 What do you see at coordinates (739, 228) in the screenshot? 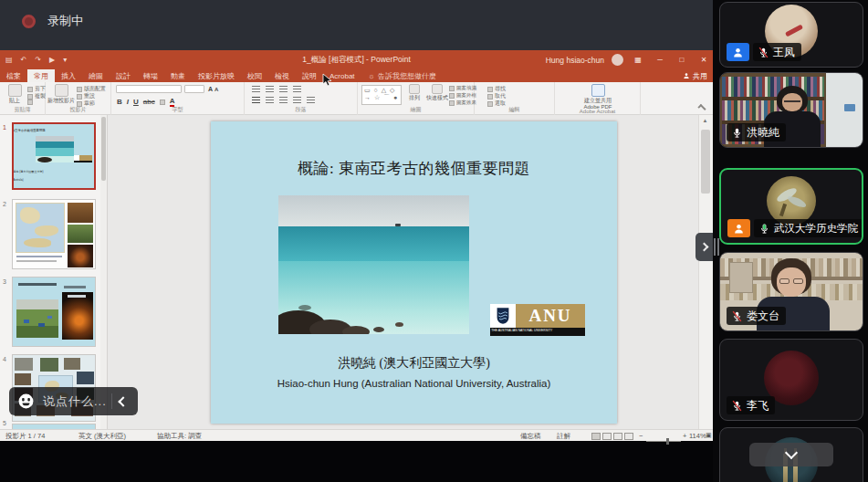
I see `audio-device-badge` at bounding box center [739, 228].